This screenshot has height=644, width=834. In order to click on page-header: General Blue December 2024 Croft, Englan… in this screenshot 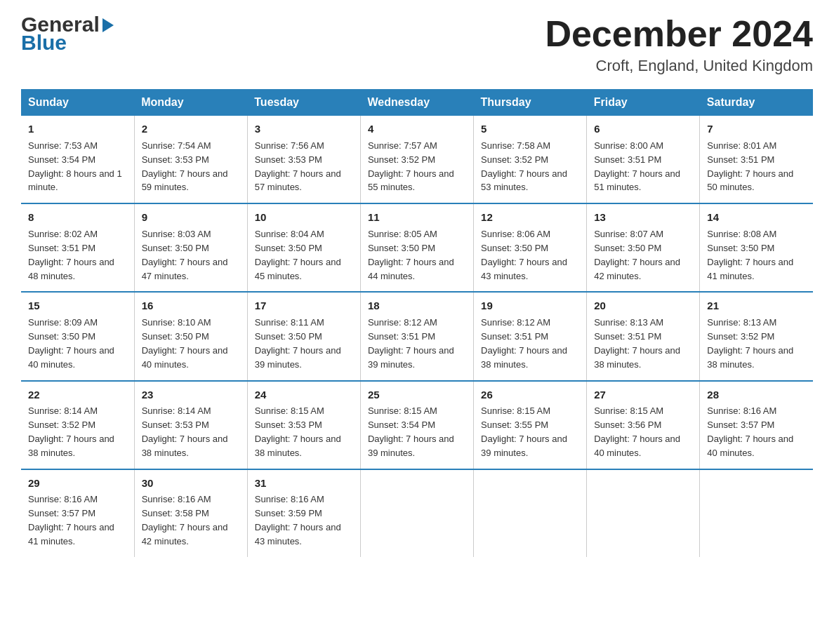, I will do `click(417, 45)`.